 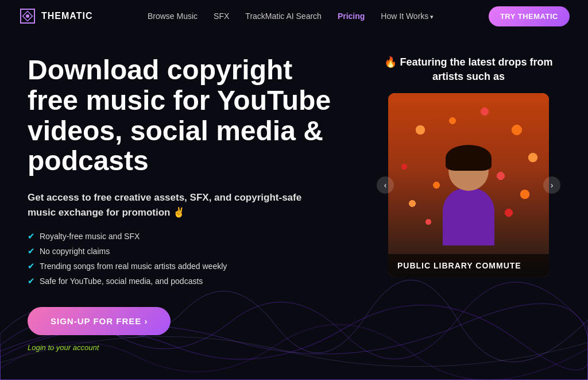 What do you see at coordinates (133, 266) in the screenshot?
I see `checklist-text-3: Trending songs from real music artists a…` at bounding box center [133, 266].